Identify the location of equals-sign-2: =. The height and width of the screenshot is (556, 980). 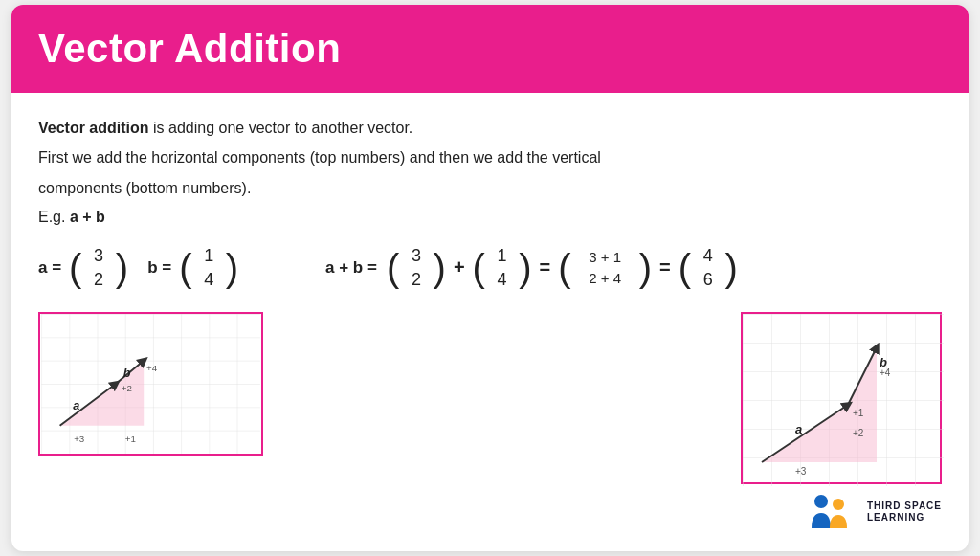
(665, 268).